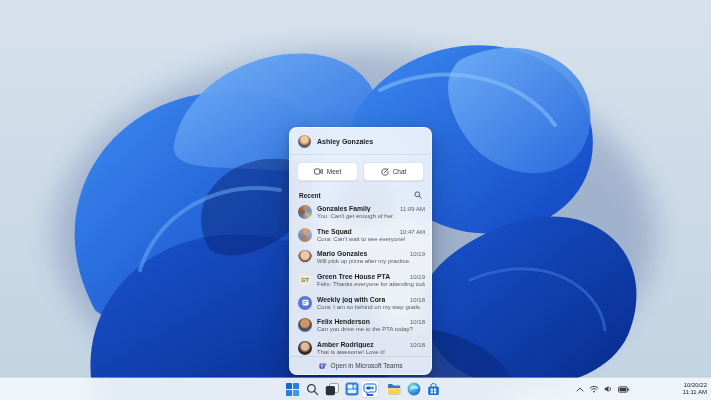 The image size is (711, 400). I want to click on chat-button-label: Chat, so click(400, 172).